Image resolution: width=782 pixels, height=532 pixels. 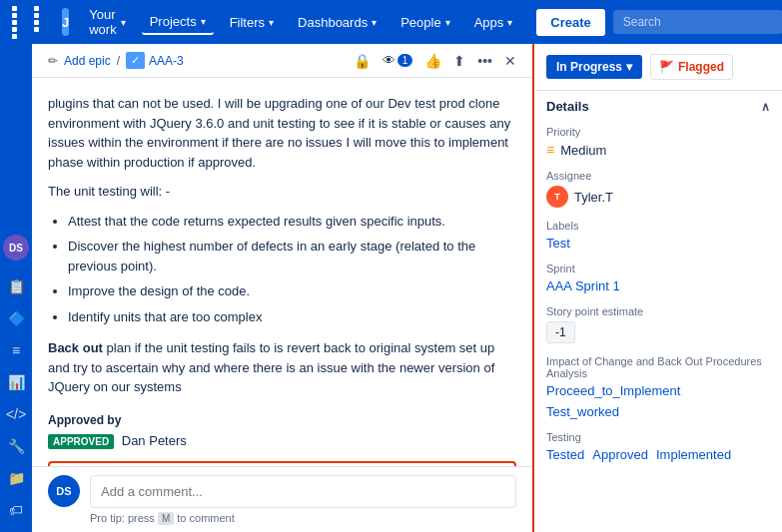 I want to click on more-icon: •••, so click(x=485, y=61).